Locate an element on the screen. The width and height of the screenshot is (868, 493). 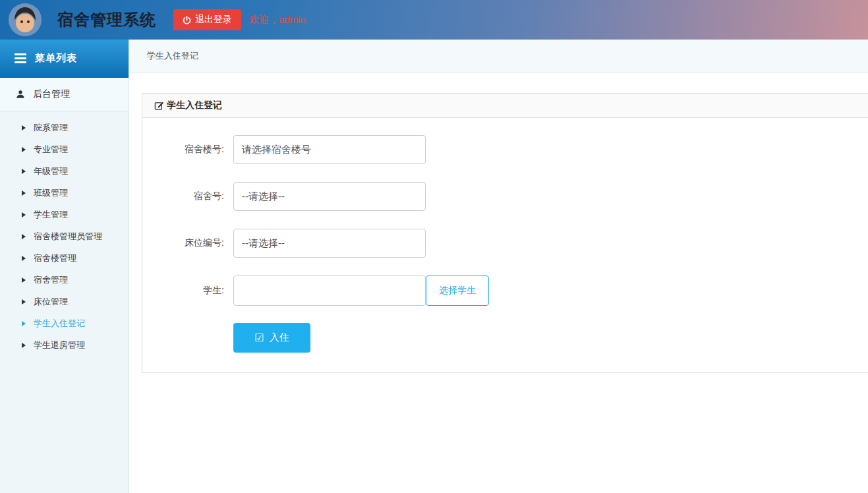
sidebar-section-label: 后台管理 is located at coordinates (51, 94).